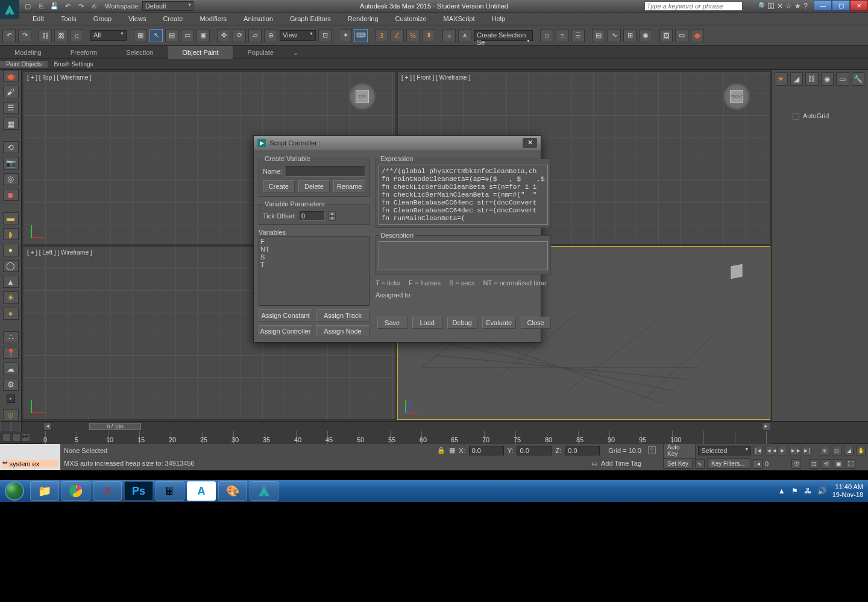 Image resolution: width=868 pixels, height=602 pixels. What do you see at coordinates (11, 314) in the screenshot?
I see `sphere2-icon: ●` at bounding box center [11, 314].